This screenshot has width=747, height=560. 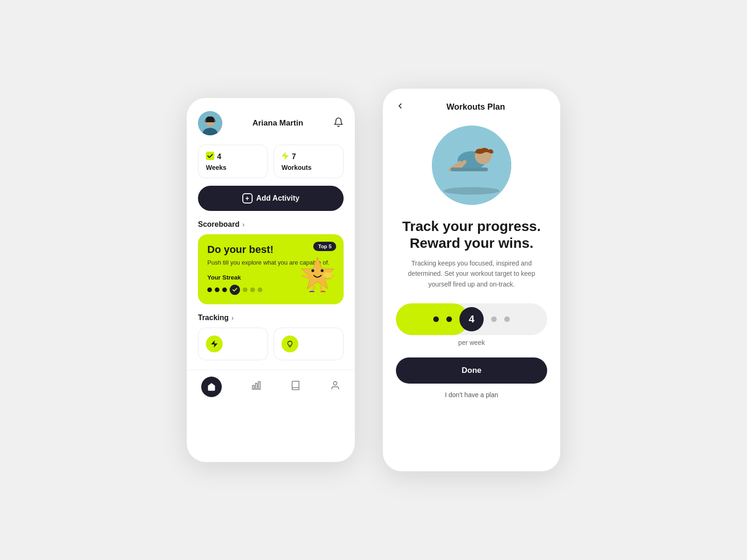 I want to click on workouts-plan-title: Workouts Plan, so click(x=476, y=107).